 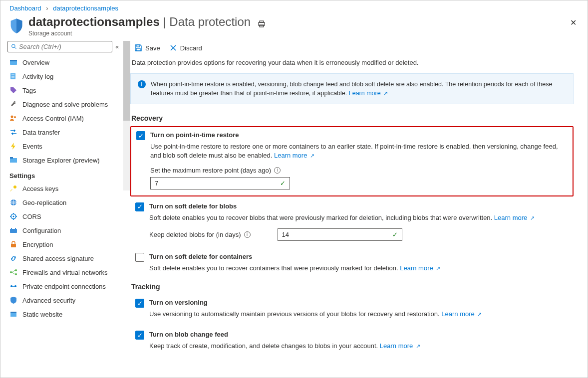 I want to click on wrench-icon, so click(x=13, y=104).